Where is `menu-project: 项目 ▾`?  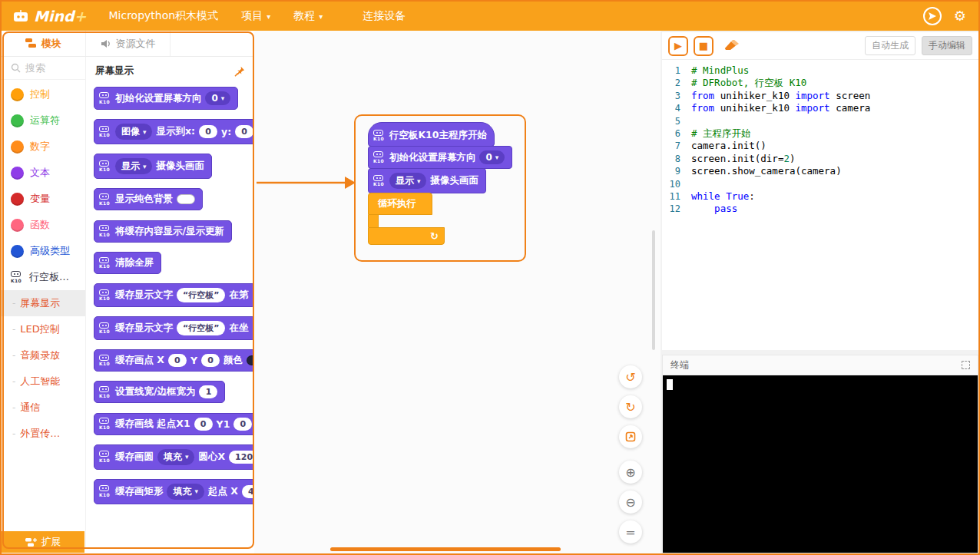
menu-project: 项目 ▾ is located at coordinates (256, 16).